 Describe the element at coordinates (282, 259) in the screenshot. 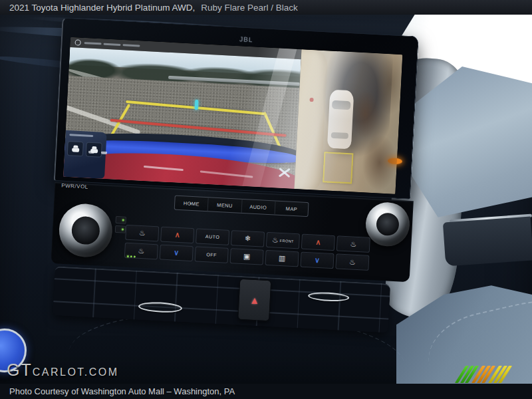

I see `rear-defrost-icon: ▥` at that location.